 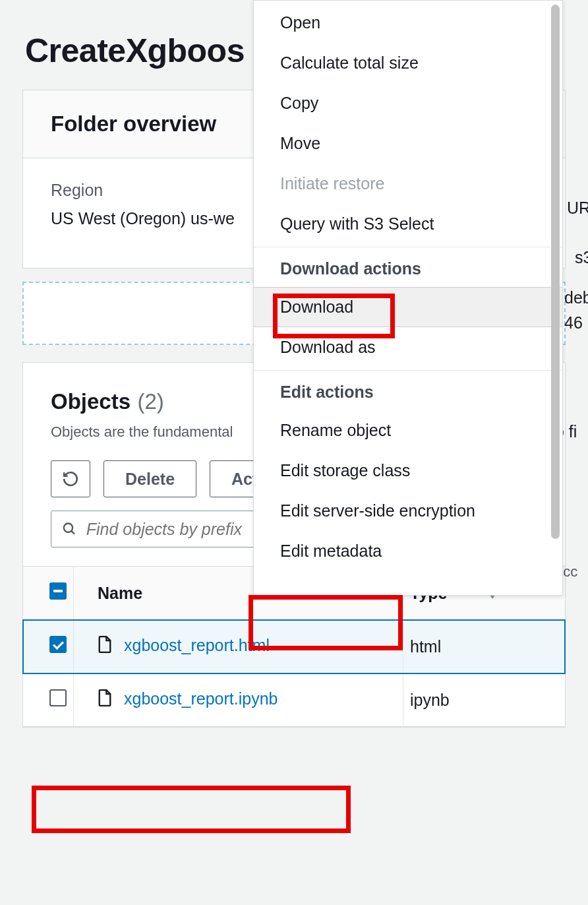 I want to click on menu-item-calculate-total-size: Calculate total size, so click(x=408, y=63).